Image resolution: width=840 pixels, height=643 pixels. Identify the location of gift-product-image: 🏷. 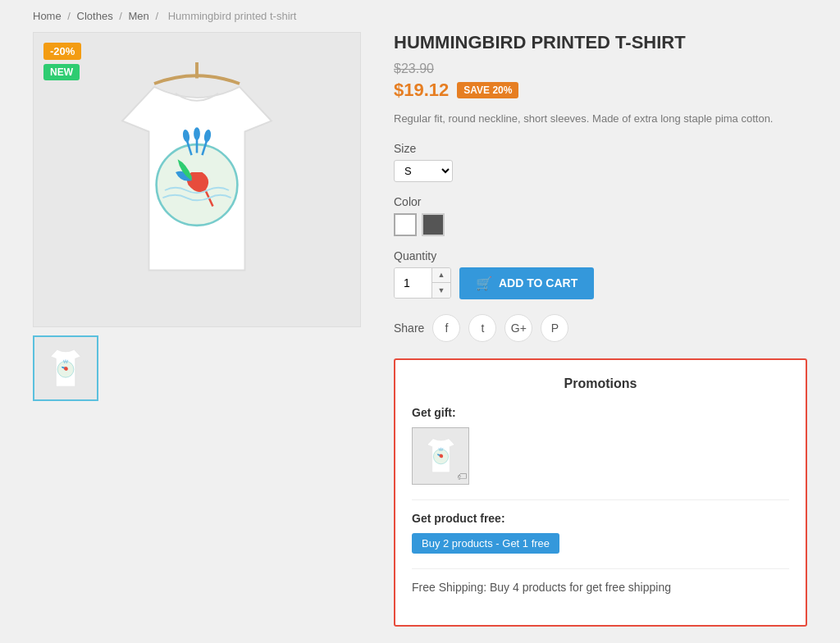
(441, 456).